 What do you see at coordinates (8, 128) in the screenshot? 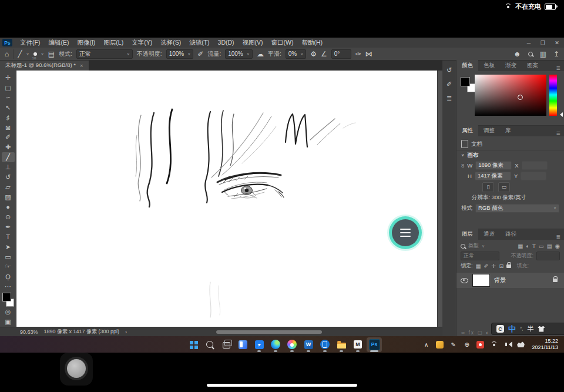
I see `tool-frame-icon: ⊠` at bounding box center [8, 128].